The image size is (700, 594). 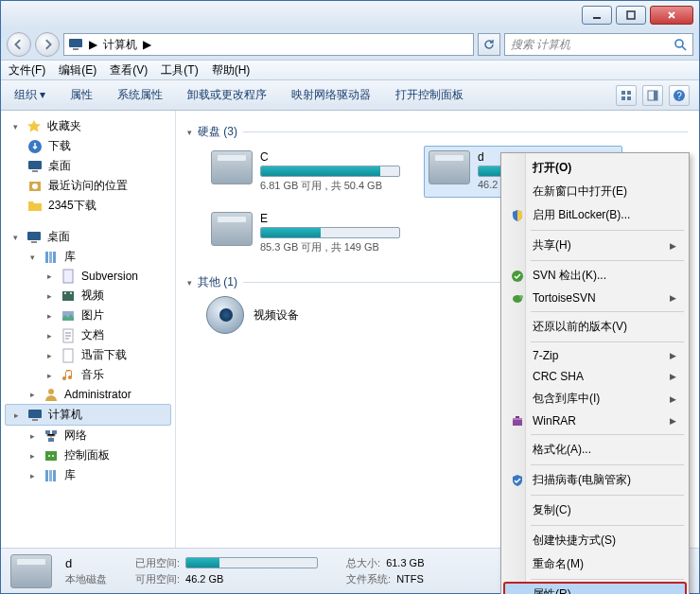 What do you see at coordinates (180, 70) in the screenshot?
I see `menu-tools: 工具(T)` at bounding box center [180, 70].